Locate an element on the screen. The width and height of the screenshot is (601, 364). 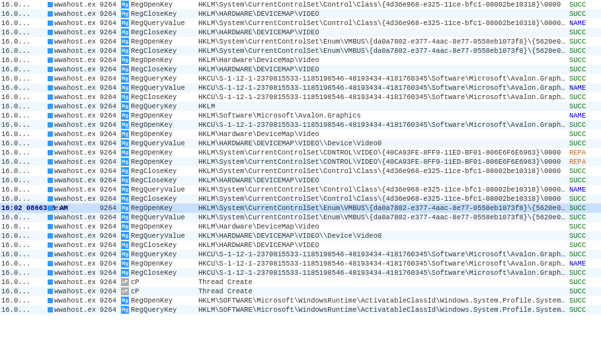
cell-path: HKCU\S-1-12-1-2370815533-1185198546-4819… is located at coordinates (382, 88).